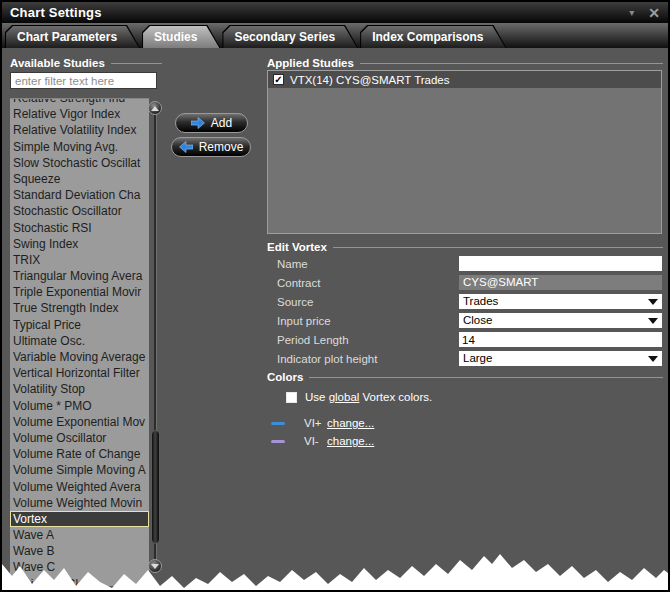 The width and height of the screenshot is (670, 592). I want to click on color-row-vi+: VI+change..., so click(322, 423).